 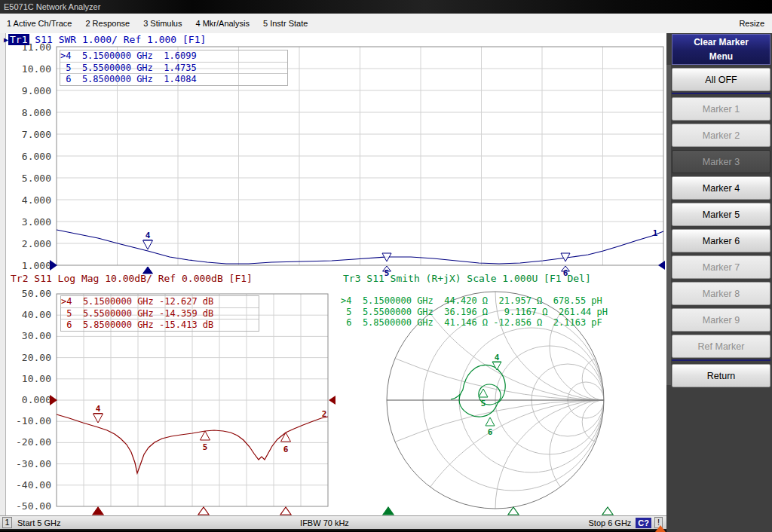 What do you see at coordinates (721, 188) in the screenshot?
I see `softkey-marker-4: Marker 4` at bounding box center [721, 188].